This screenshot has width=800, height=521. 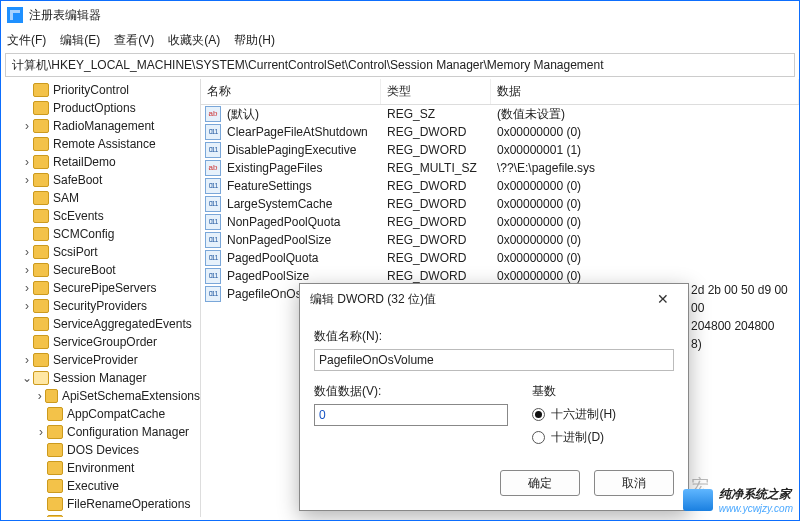 I want to click on tree-node: ›ScsiPort, so click(x=100, y=252).